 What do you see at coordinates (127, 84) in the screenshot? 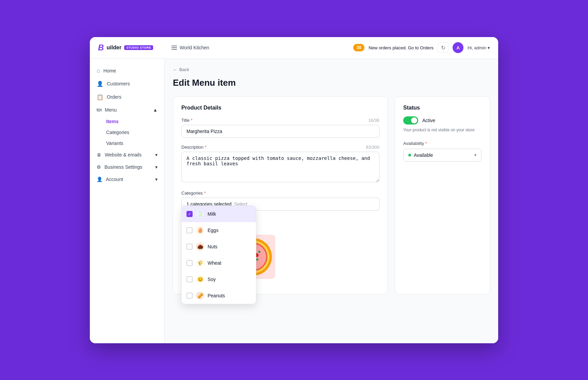
I see `sidebar-item-customers: 👤 Customers` at bounding box center [127, 84].